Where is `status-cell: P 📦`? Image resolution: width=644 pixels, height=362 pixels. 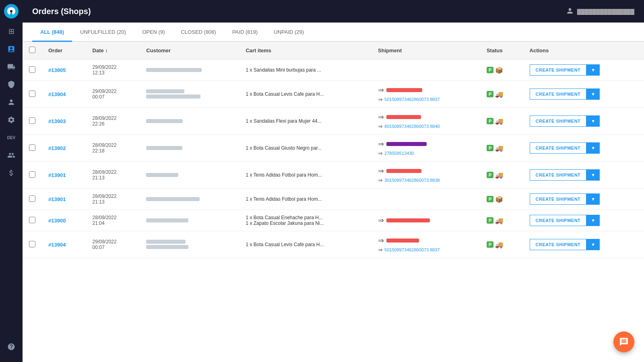
status-cell: P 📦 is located at coordinates (502, 200).